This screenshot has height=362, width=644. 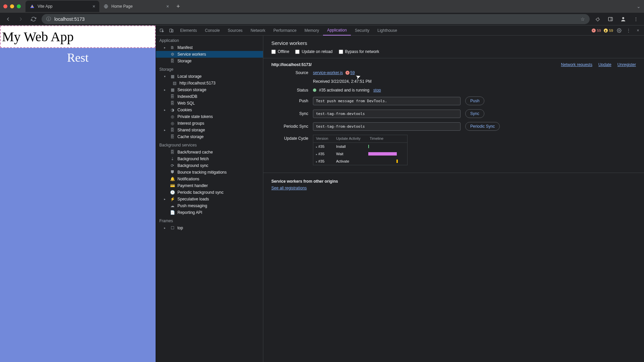 I want to click on devtools-close-icon: ×, so click(x=638, y=31).